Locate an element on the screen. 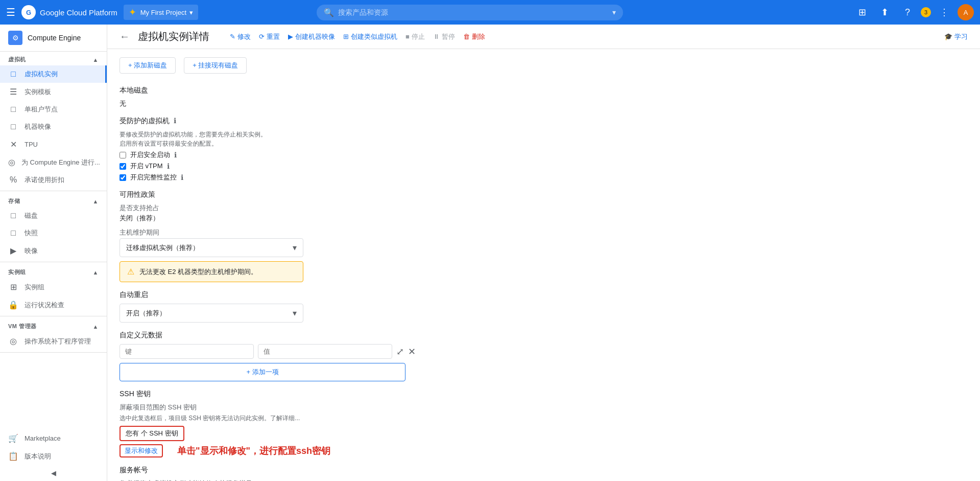  vtpm-info-icon: ℹ is located at coordinates (169, 166).